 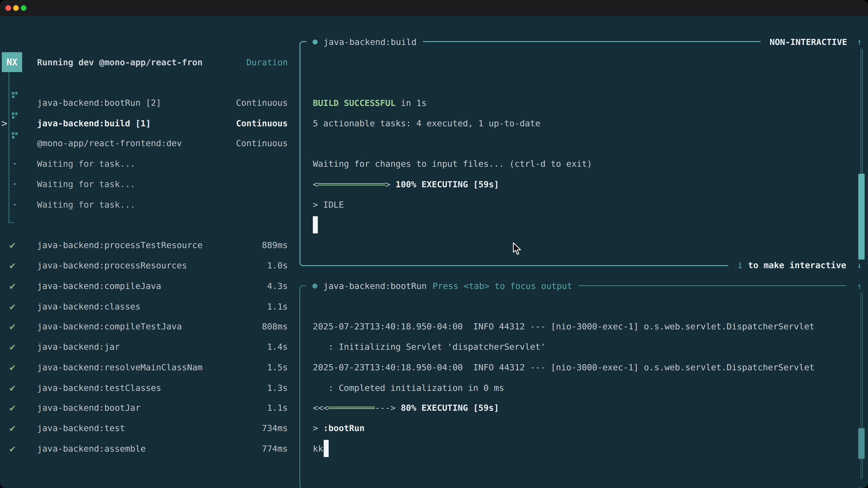 What do you see at coordinates (277, 347) in the screenshot?
I see `task-duration: 1.4s` at bounding box center [277, 347].